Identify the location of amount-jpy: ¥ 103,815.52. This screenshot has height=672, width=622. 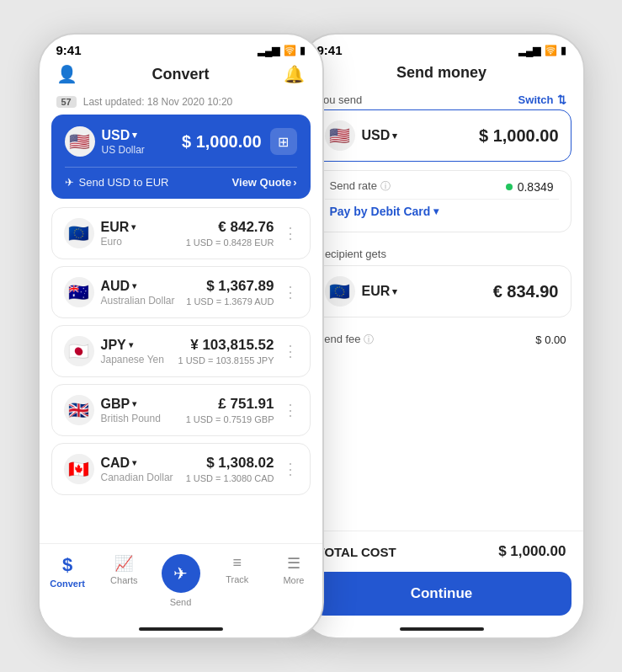
(226, 345).